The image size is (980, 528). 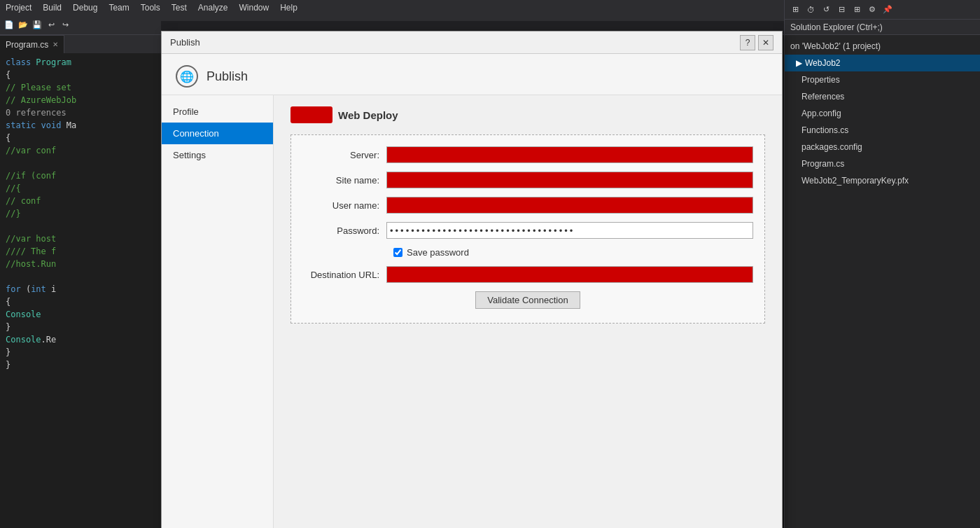 I want to click on code-line: static void Ma, so click(x=84, y=125).